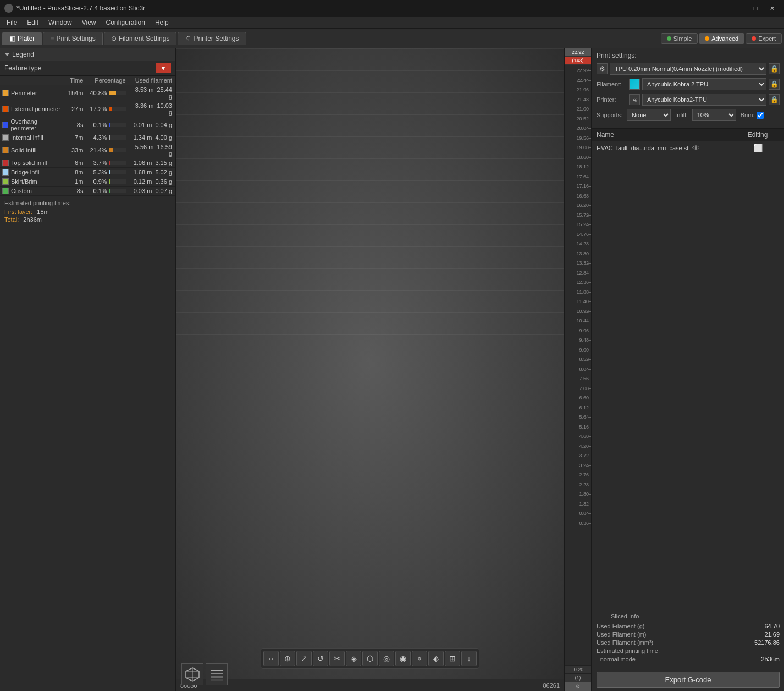 The height and width of the screenshot is (691, 784). What do you see at coordinates (76, 109) in the screenshot?
I see `legend-cell-time-1: 27m` at bounding box center [76, 109].